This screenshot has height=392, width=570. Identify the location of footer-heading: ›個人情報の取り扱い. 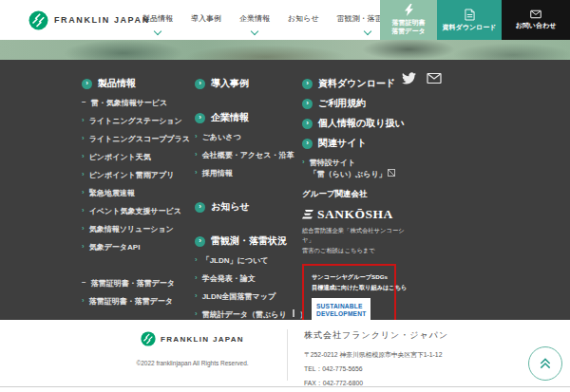
(351, 123).